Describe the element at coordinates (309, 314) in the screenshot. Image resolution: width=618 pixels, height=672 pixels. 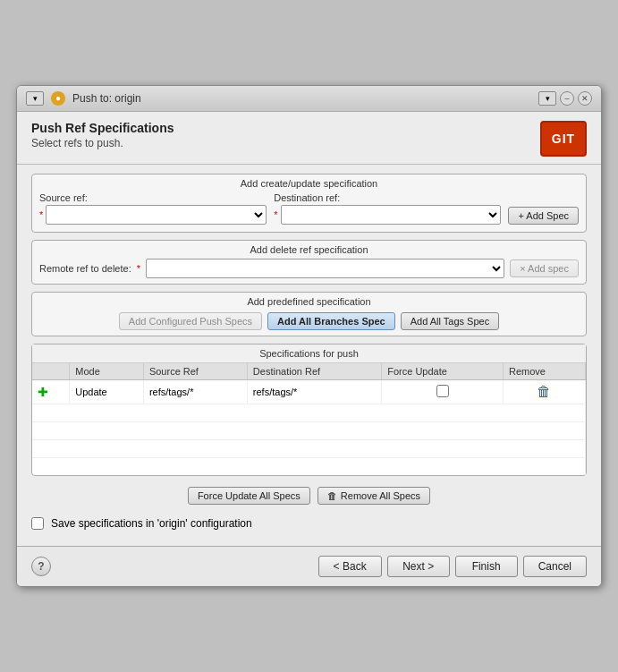
I see `predefined-section: Add predefined specification Add Configu…` at that location.